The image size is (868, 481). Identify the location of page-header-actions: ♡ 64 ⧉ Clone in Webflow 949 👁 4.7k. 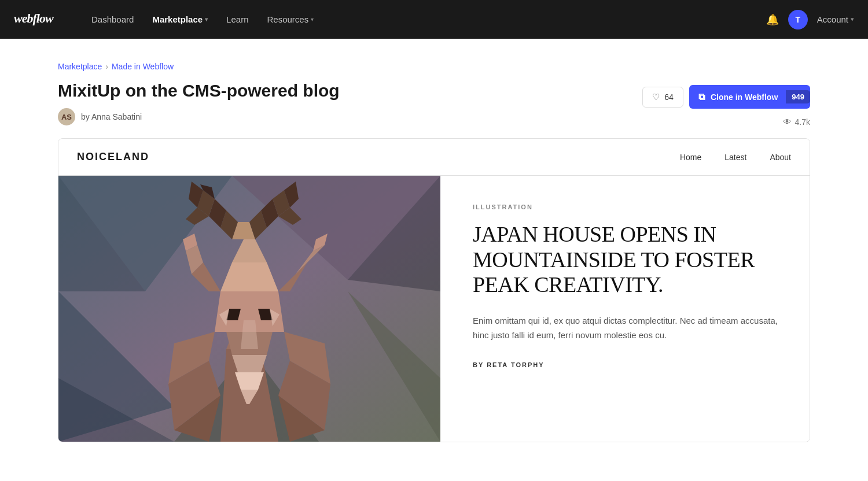
(726, 106).